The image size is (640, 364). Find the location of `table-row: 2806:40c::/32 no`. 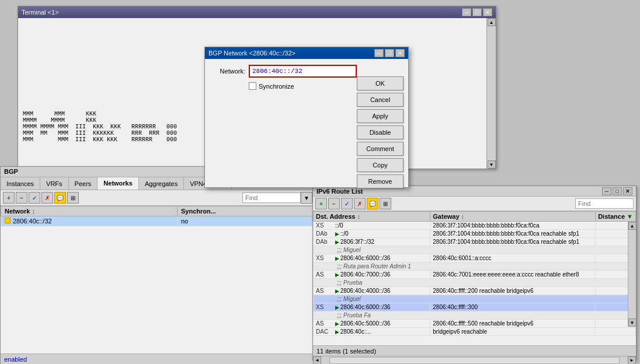

table-row: 2806:40c::/32 no is located at coordinates (158, 222).